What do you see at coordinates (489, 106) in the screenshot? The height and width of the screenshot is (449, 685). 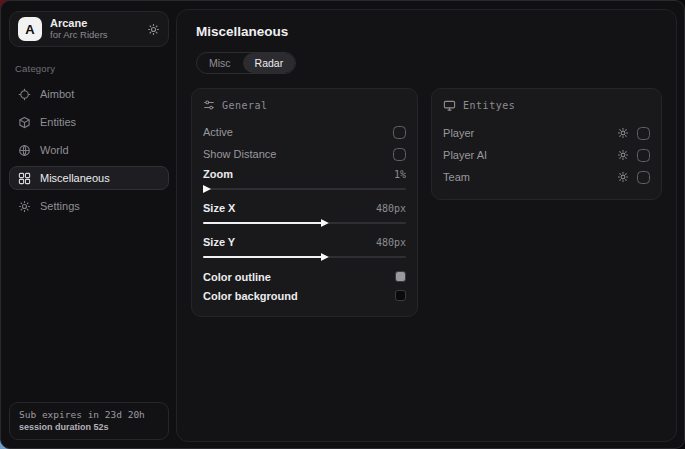 I see `entities-panel-title: Entityes` at bounding box center [489, 106].